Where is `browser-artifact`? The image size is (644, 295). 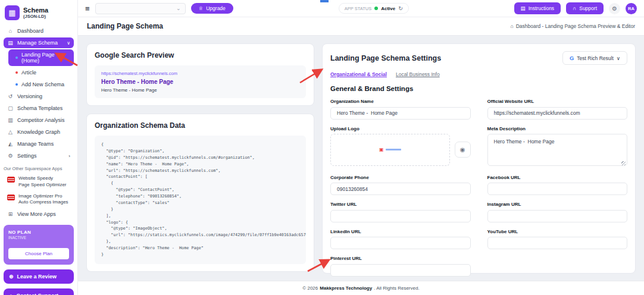 browser-artifact is located at coordinates (324, 1).